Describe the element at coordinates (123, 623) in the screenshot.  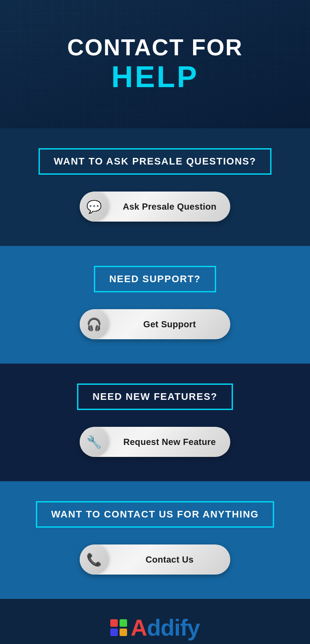
I see `logo-grid-green` at that location.